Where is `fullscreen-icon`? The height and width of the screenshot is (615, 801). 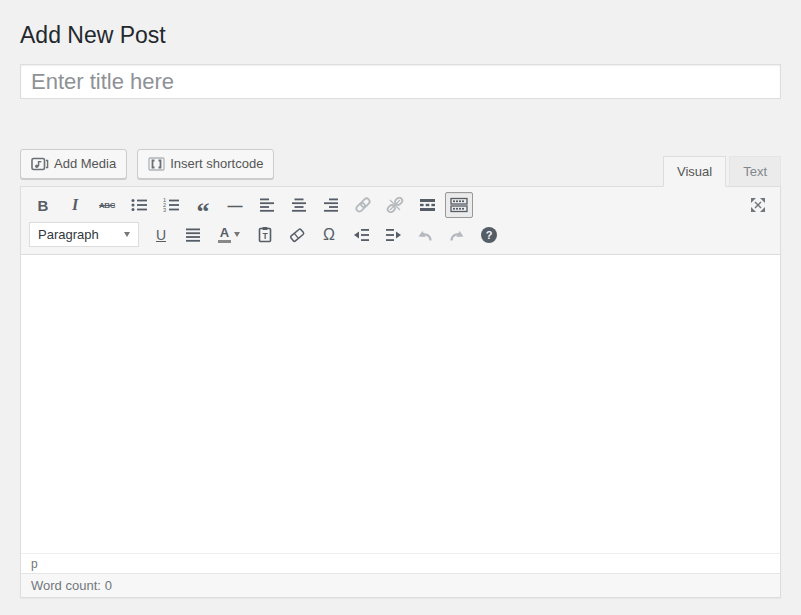 fullscreen-icon is located at coordinates (758, 205).